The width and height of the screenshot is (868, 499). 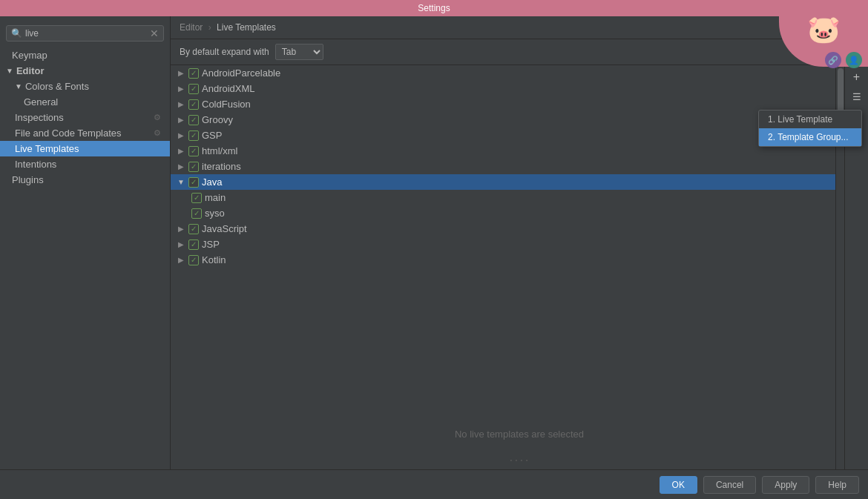 I want to click on corner-icons: 🔗 👤, so click(x=844, y=60).